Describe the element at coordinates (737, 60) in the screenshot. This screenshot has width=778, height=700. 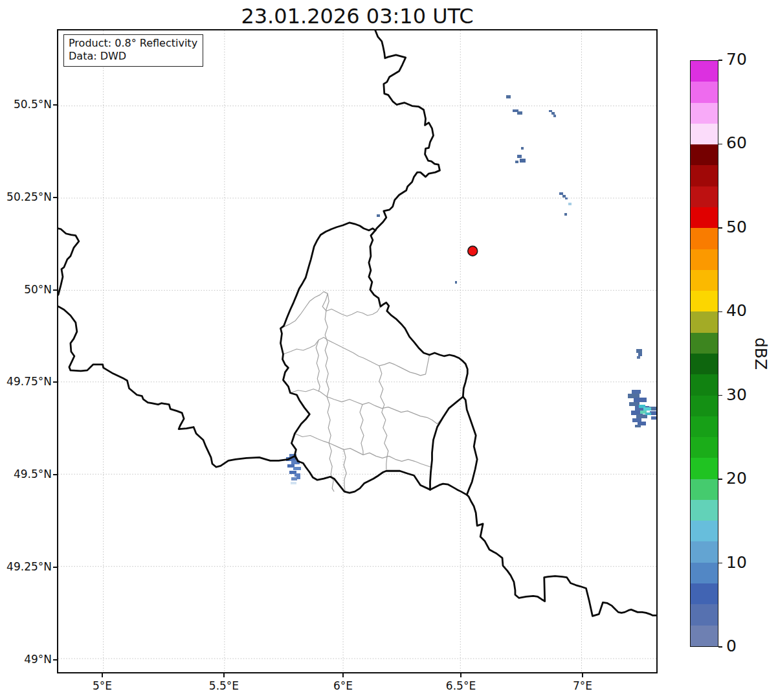
I see `colorbar-tick-label: 70` at that location.